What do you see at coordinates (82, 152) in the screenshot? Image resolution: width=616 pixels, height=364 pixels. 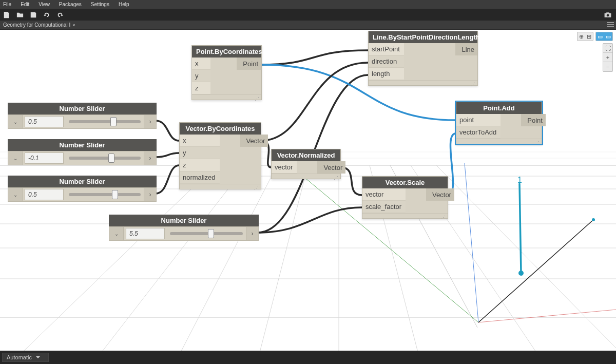 I see `number-slider-2: Number Slider ⌄ -0.1 ›` at bounding box center [82, 152].